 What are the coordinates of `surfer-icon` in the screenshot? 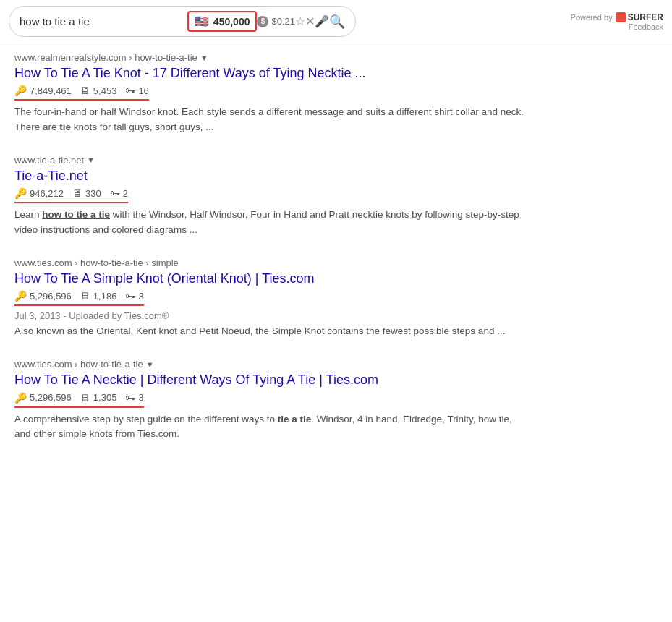 It's located at (621, 17).